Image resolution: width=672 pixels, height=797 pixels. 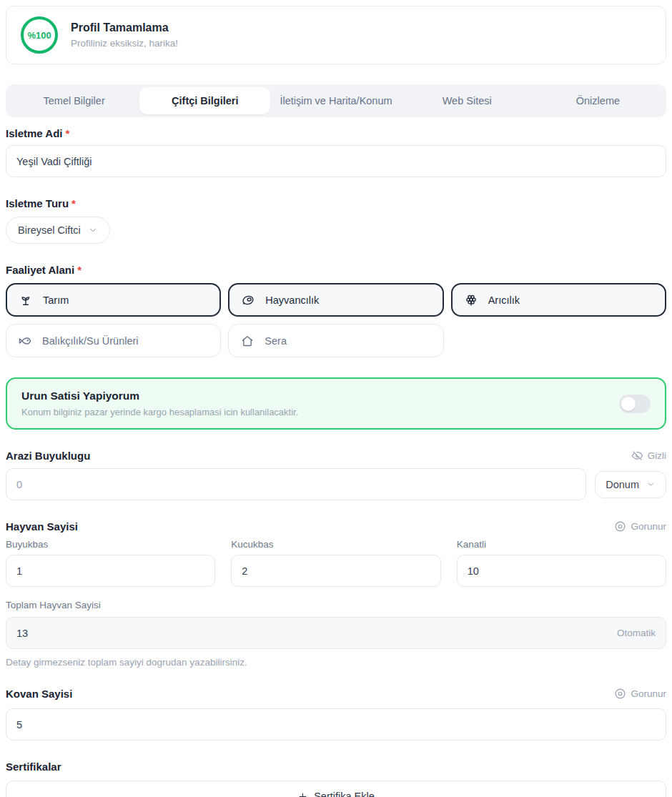 I want to click on toggle-knob, so click(x=628, y=404).